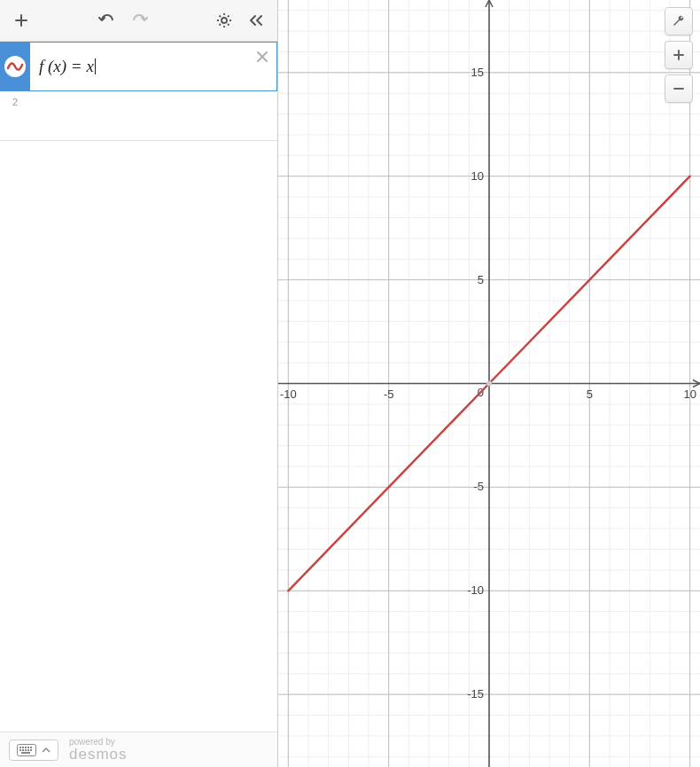  Describe the element at coordinates (21, 20) in the screenshot. I see `add-expression-button` at that location.